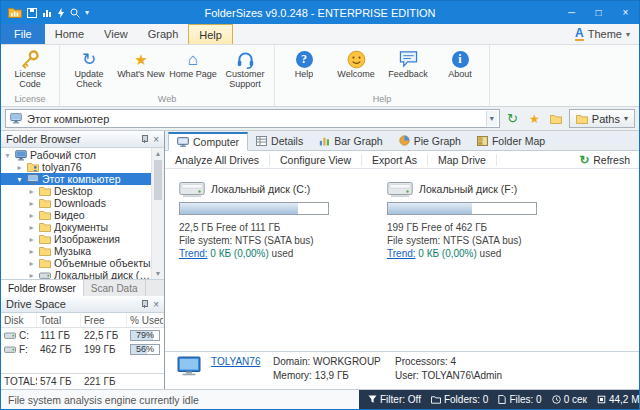 This screenshot has width=640, height=410. I want to click on status-item: 0 сек, so click(570, 400).